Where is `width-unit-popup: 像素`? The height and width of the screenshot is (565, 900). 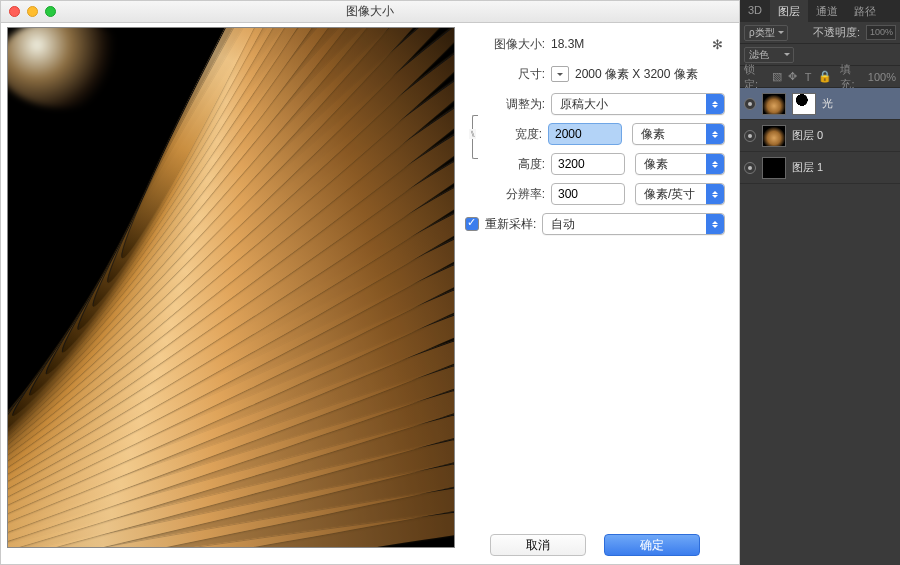
width-unit-popup: 像素 is located at coordinates (678, 134).